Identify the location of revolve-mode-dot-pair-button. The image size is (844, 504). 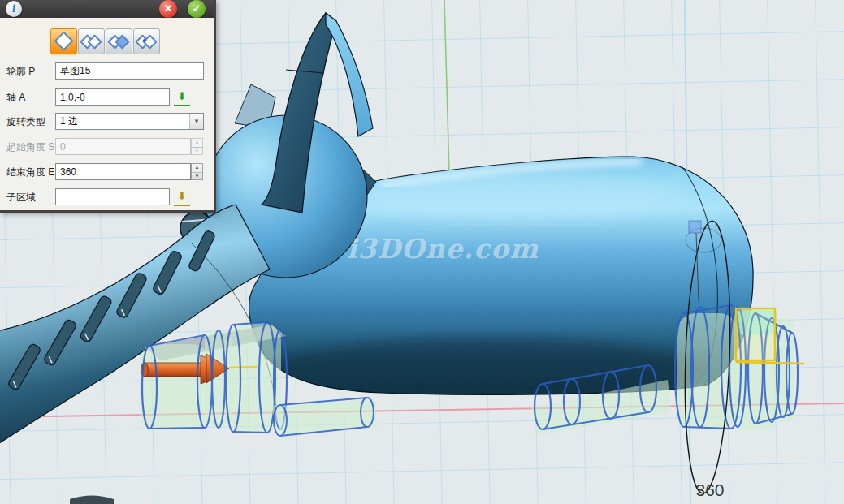
(146, 41).